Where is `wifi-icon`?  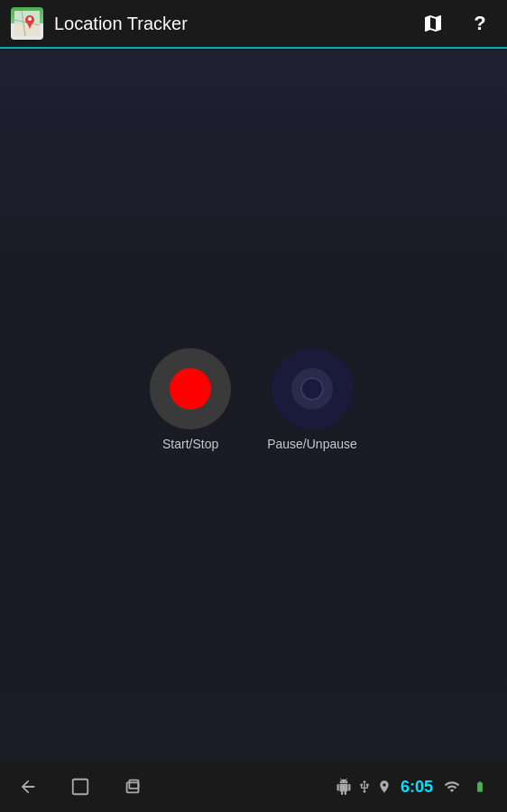 wifi-icon is located at coordinates (452, 787).